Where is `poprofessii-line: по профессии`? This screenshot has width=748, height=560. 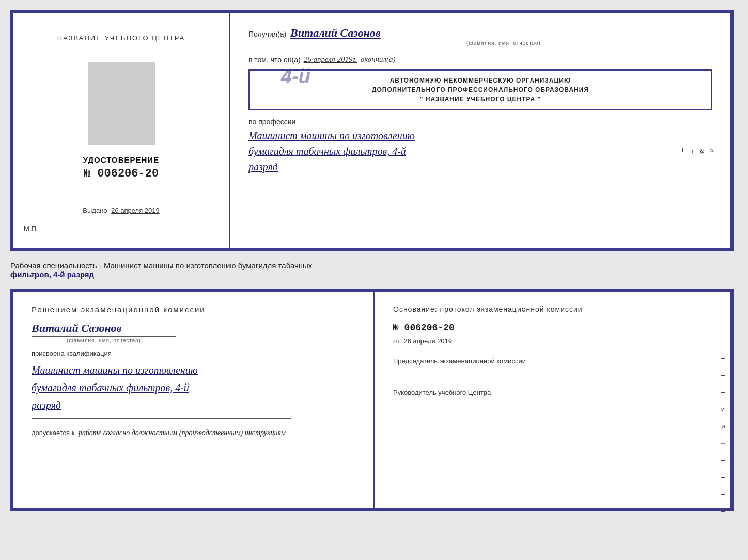 poprofessii-line: по профессии is located at coordinates (480, 122).